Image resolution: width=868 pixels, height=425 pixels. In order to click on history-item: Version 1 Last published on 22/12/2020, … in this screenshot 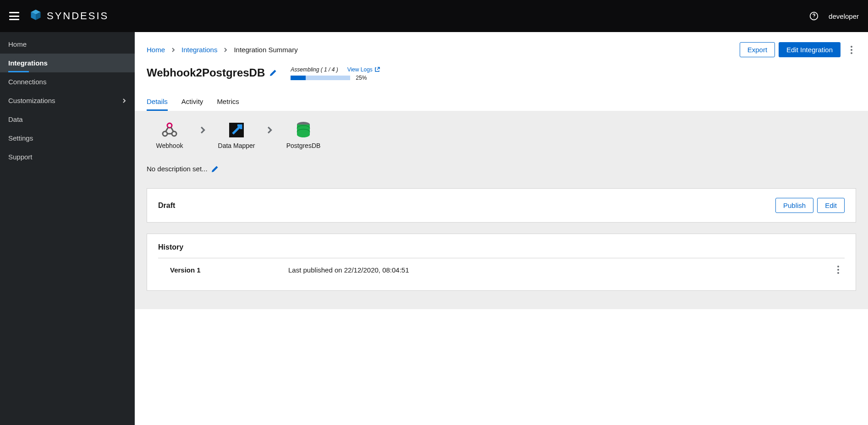, I will do `click(501, 269)`.